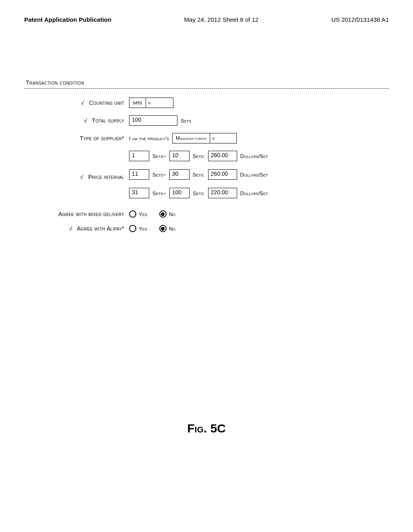 This screenshot has width=413, height=532. What do you see at coordinates (206, 89) in the screenshot?
I see `section-divider` at bounding box center [206, 89].